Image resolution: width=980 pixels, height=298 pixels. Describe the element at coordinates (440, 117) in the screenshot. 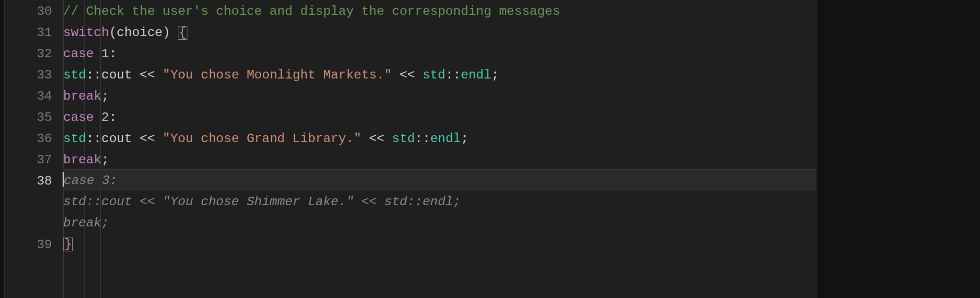

I see `code-line: case 2:` at that location.